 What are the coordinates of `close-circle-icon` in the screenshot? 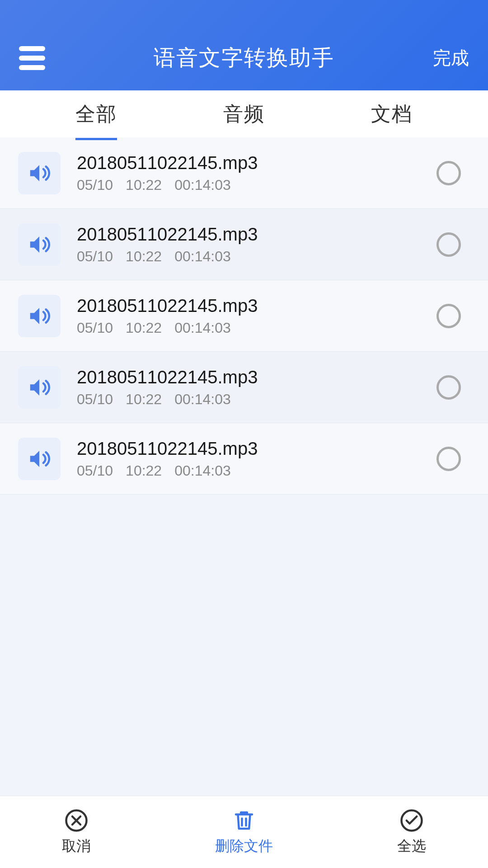 It's located at (76, 821).